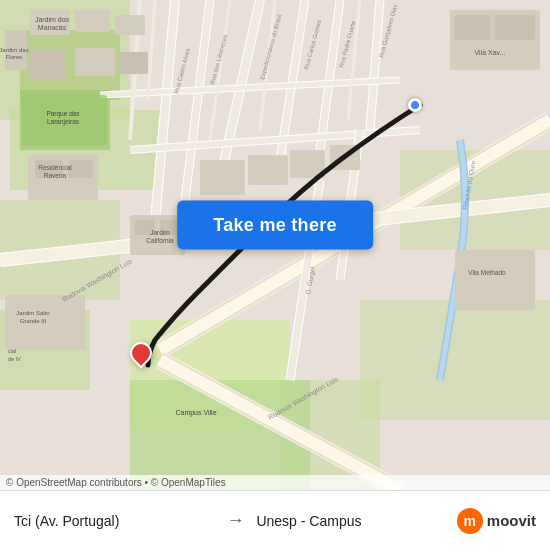 The width and height of the screenshot is (550, 550). Describe the element at coordinates (12, 351) in the screenshot. I see `svg-text: cial` at that location.